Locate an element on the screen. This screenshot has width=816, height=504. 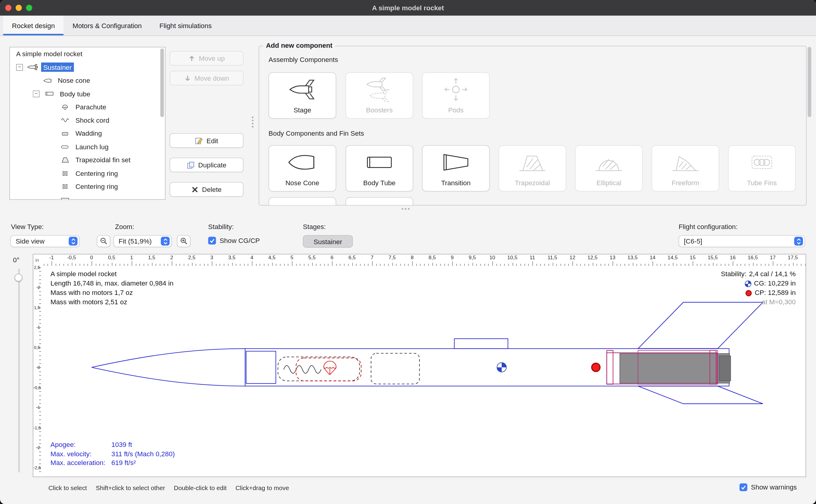
add-body-tube-button: Body Tube is located at coordinates (379, 168).